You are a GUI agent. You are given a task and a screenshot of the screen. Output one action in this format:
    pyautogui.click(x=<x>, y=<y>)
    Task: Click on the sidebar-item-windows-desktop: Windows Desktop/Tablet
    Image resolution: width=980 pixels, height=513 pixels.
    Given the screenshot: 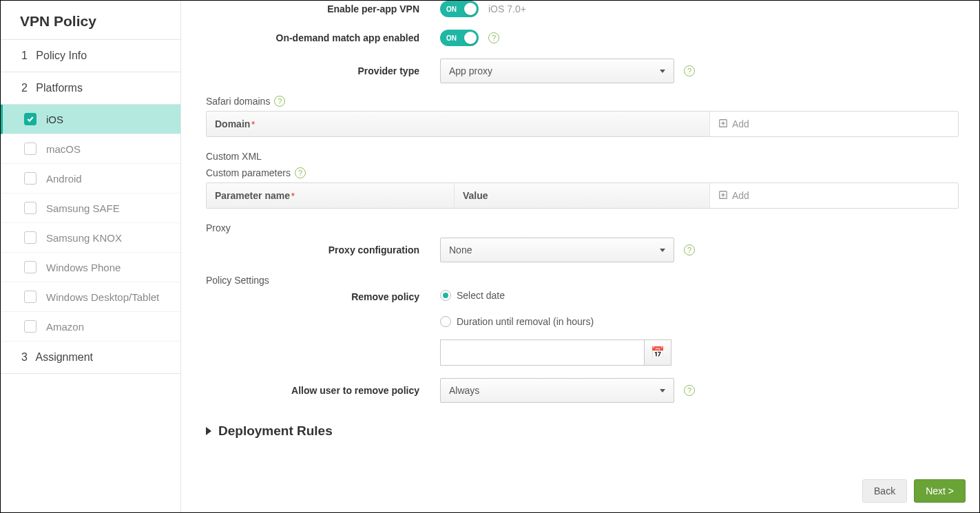 What is the action you would take?
    pyautogui.click(x=91, y=297)
    